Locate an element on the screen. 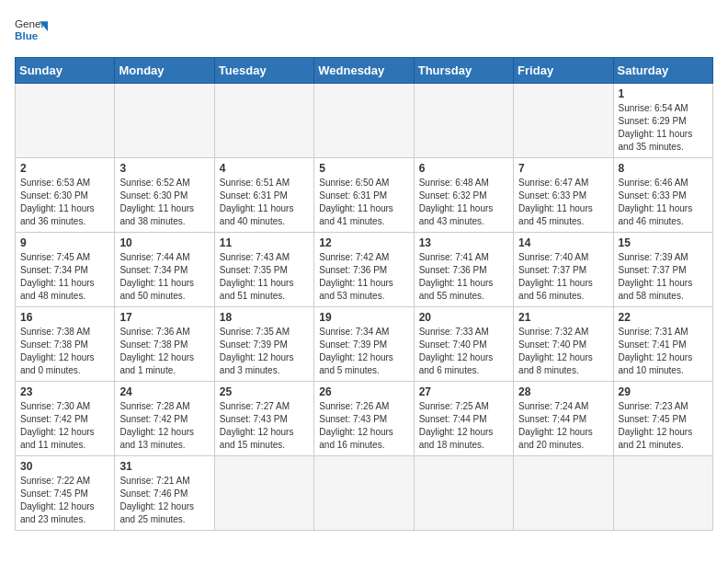  calendar-header-sunday: Sunday is located at coordinates (65, 71).